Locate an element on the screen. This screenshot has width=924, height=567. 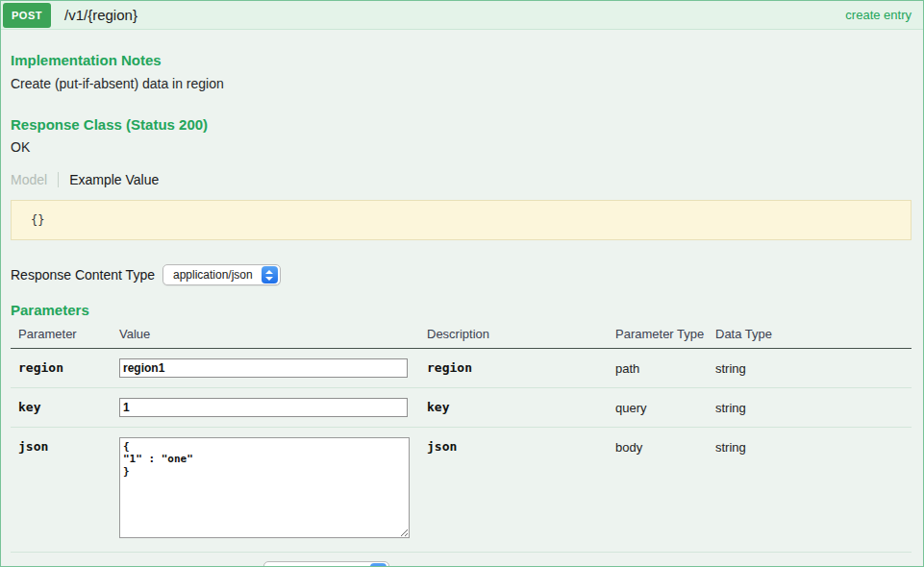
param-type: query is located at coordinates (658, 407).